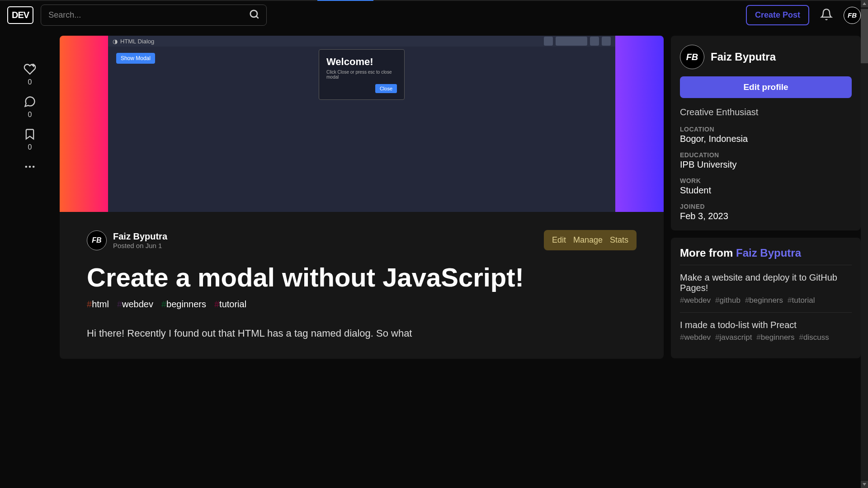 The image size is (868, 488). Describe the element at coordinates (30, 167) in the screenshot. I see `more-options-button` at that location.